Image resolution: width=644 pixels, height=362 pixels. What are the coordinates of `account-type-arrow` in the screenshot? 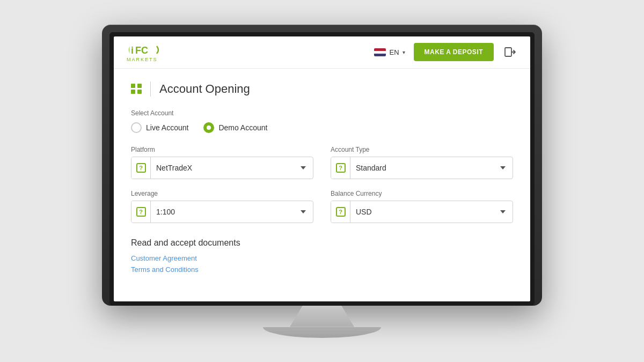 It's located at (503, 168).